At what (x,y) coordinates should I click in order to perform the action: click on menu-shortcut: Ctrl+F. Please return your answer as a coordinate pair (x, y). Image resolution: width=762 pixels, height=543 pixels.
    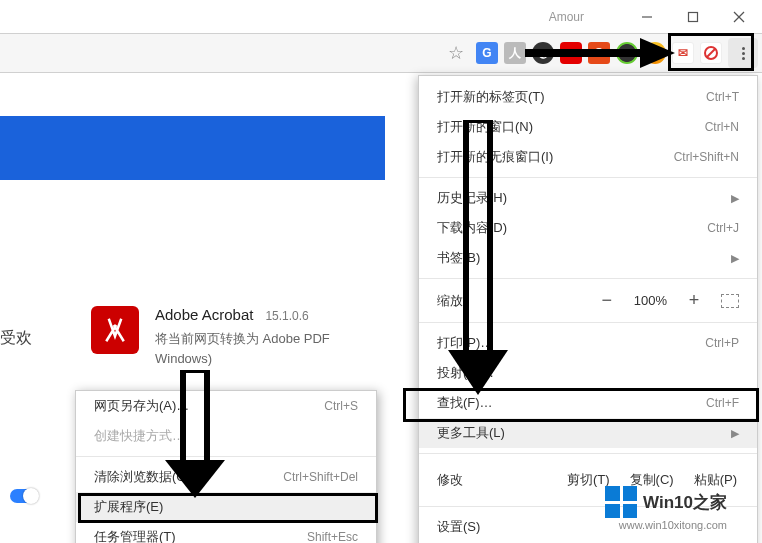
    Looking at the image, I should click on (722, 403).